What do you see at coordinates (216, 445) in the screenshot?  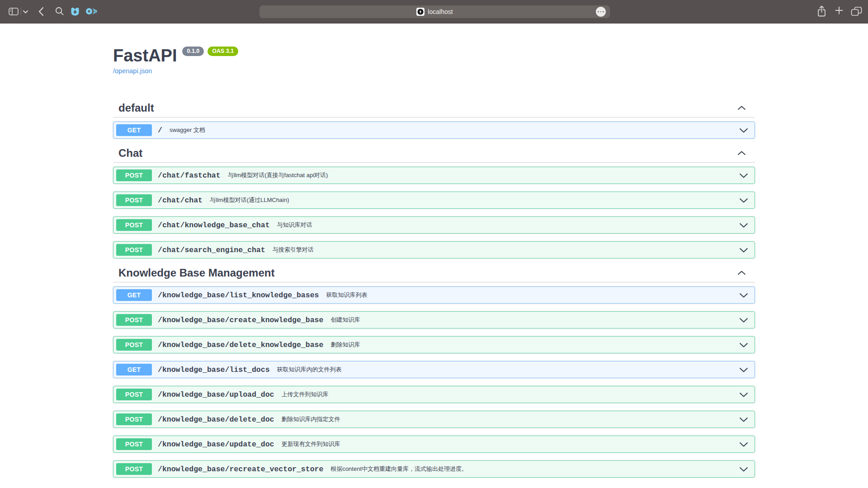 I see `operation-path: /knowledge_base/update_doc` at bounding box center [216, 445].